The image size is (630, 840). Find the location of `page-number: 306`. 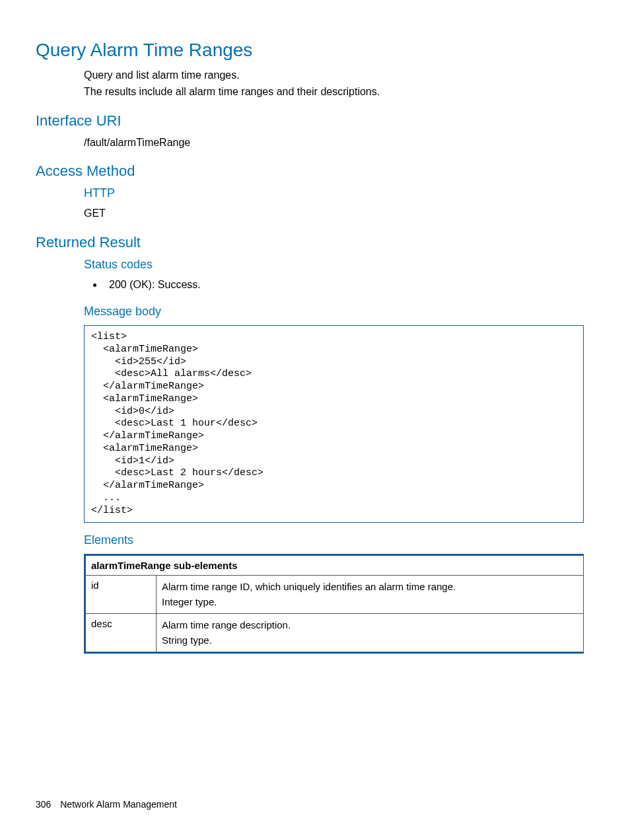

page-number: 306 is located at coordinates (44, 804).